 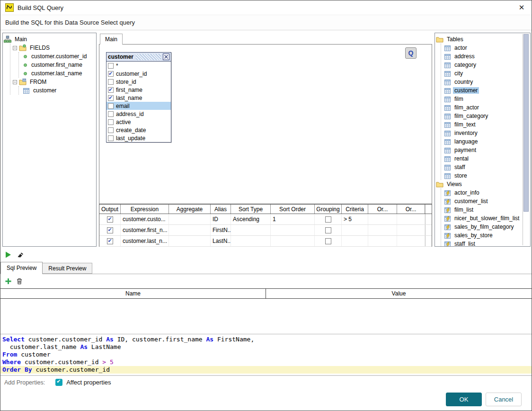 I want to click on table-item: rental, so click(x=485, y=159).